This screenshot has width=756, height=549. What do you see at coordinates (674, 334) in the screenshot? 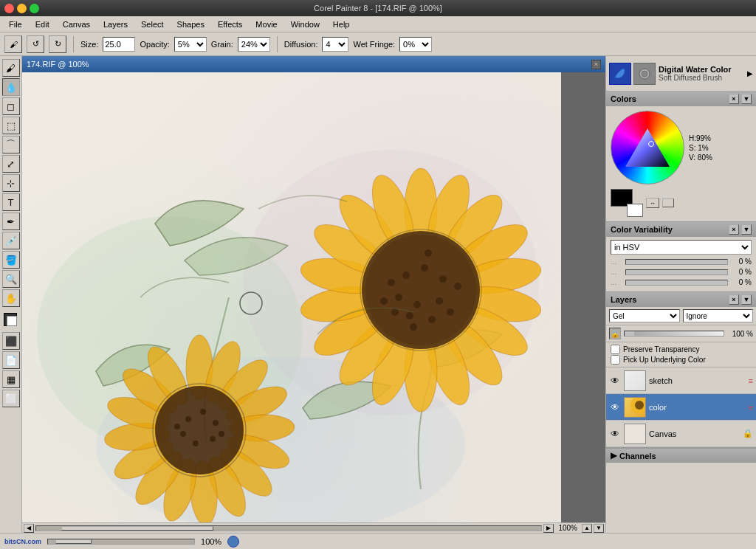
I see `opacity-slider` at bounding box center [674, 334].